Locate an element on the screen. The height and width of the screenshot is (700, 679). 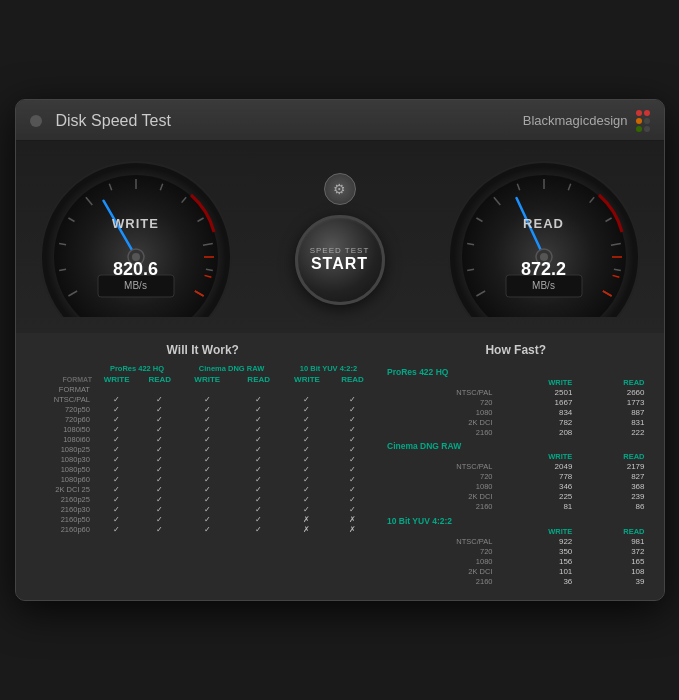
how-fast-table: ProRes 422 HQWRITEREADNTSC/PAL2501266072… is located at coordinates (516, 475).